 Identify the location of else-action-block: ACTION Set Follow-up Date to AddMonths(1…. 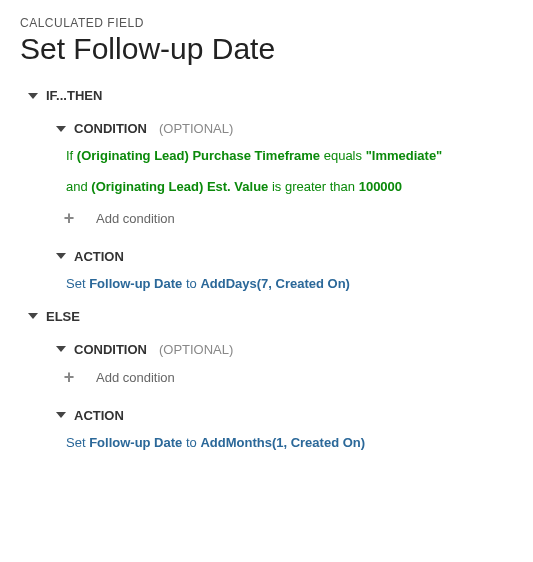
(282, 429).